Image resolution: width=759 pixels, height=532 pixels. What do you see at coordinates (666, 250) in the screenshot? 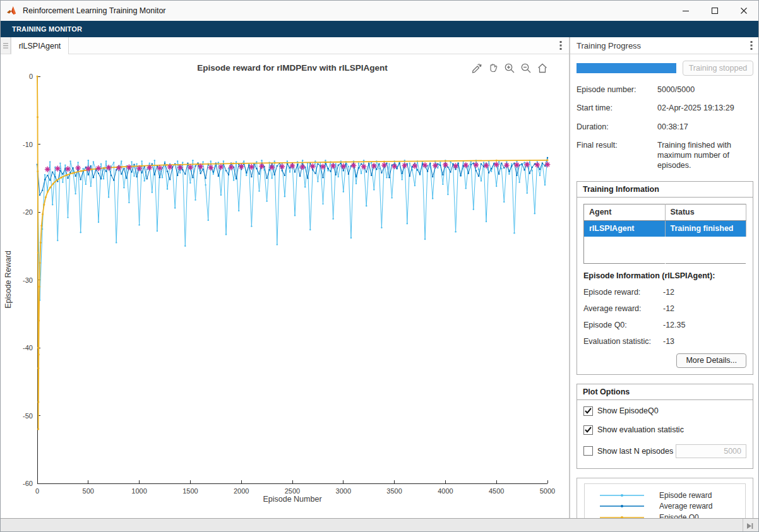
I see `table-empty-row` at bounding box center [666, 250].